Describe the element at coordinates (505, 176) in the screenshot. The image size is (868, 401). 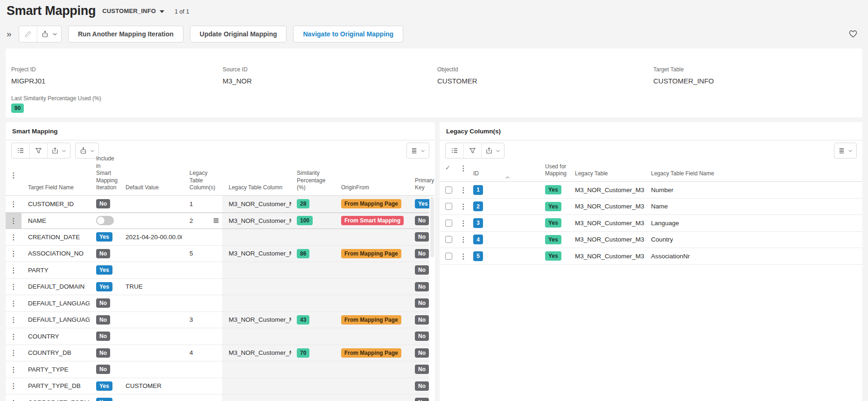
I see `column-header-id: ID` at that location.